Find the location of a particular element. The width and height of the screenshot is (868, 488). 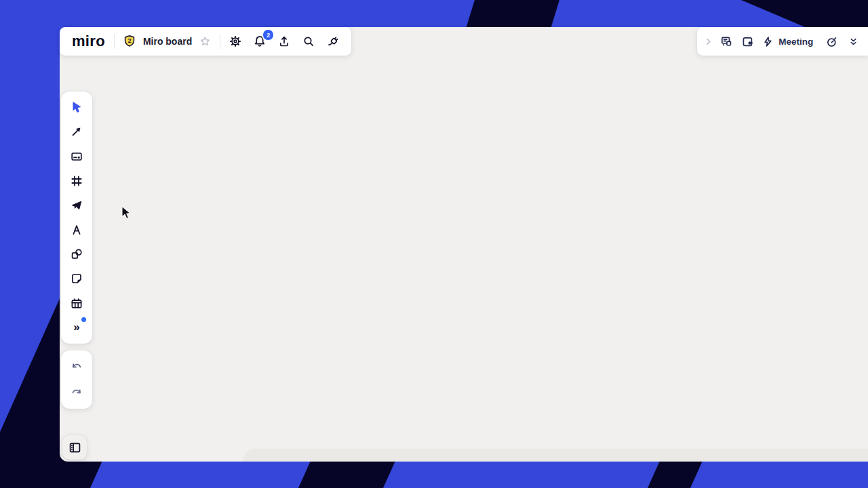

board-title: Miro board is located at coordinates (167, 41).